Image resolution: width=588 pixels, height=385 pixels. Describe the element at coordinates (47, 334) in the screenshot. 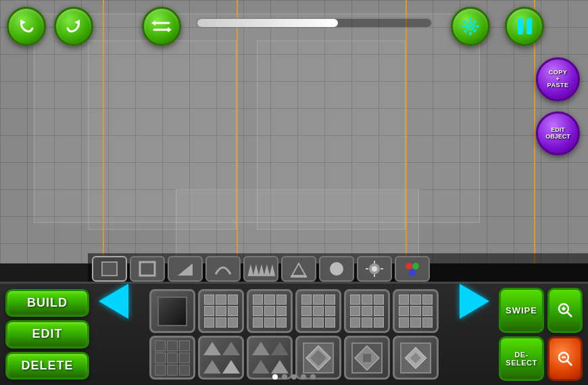

I see `mode-buttons-container: BUILD EDIT DELETE` at that location.